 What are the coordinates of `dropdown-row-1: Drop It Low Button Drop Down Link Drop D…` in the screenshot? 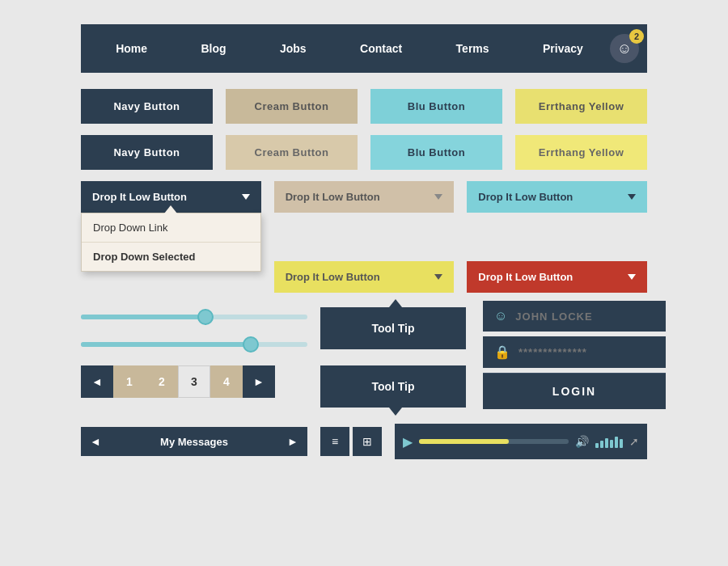 It's located at (364, 197).